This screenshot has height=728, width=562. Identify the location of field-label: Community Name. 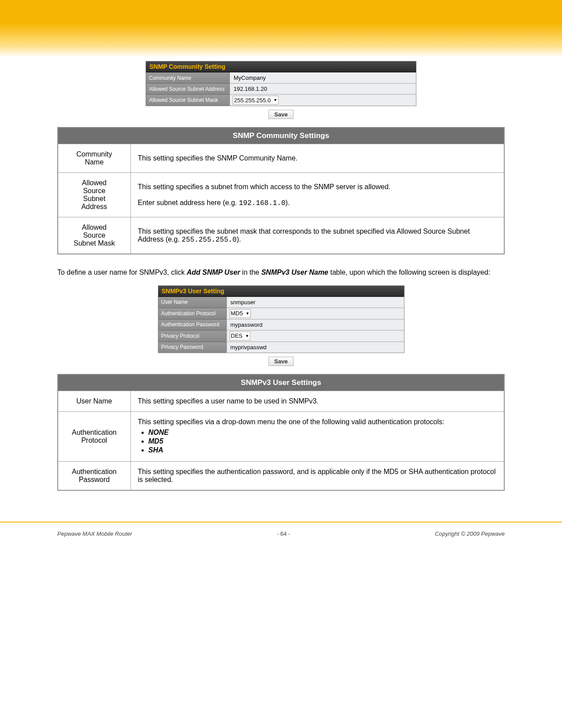
(188, 78).